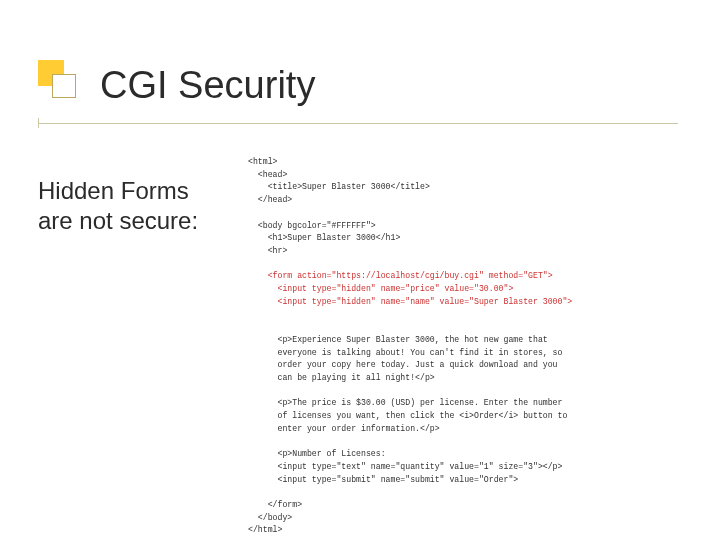 Image resolution: width=720 pixels, height=540 pixels. What do you see at coordinates (275, 504) in the screenshot?
I see `code-line: </form>` at bounding box center [275, 504].